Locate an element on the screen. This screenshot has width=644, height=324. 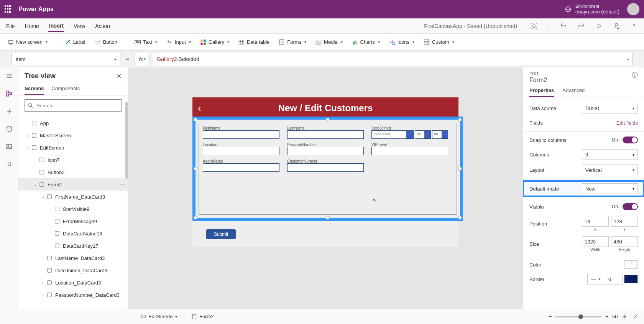
tools-icon is located at coordinates (9, 164).